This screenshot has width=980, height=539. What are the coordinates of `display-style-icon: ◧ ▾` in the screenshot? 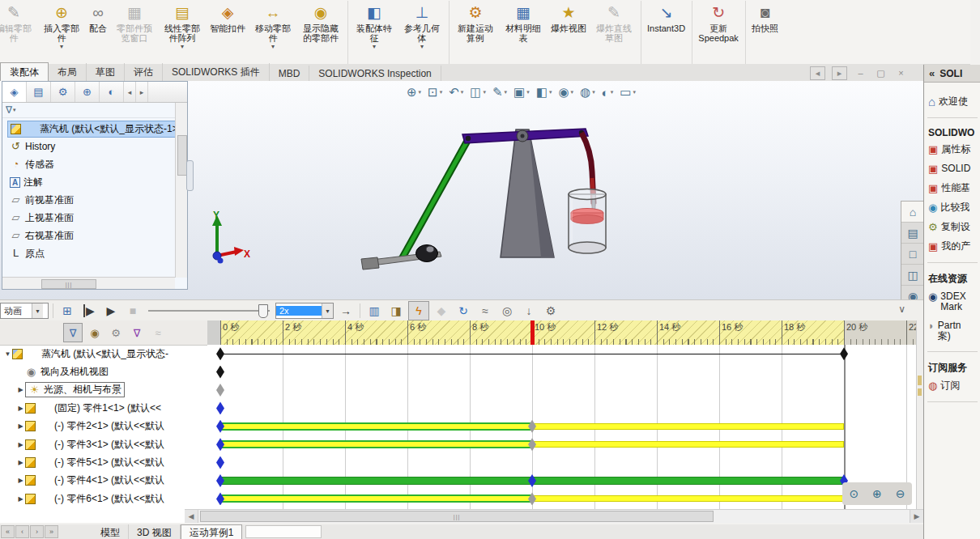 It's located at (544, 92).